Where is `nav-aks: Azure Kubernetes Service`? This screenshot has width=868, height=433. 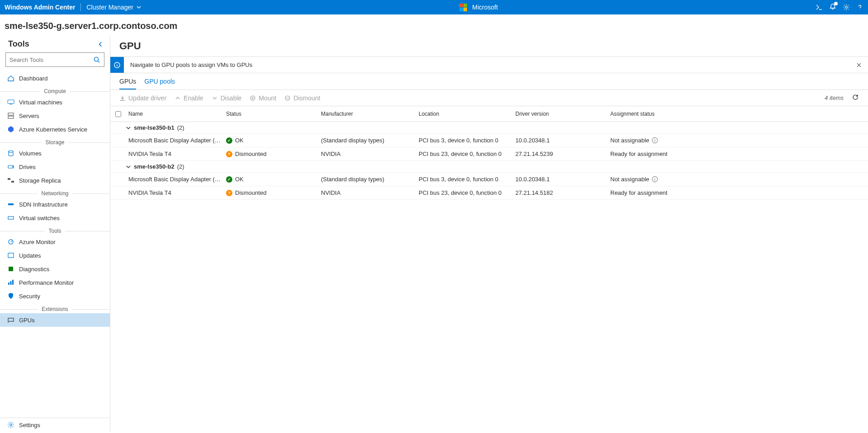
nav-aks: Azure Kubernetes Service is located at coordinates (55, 129).